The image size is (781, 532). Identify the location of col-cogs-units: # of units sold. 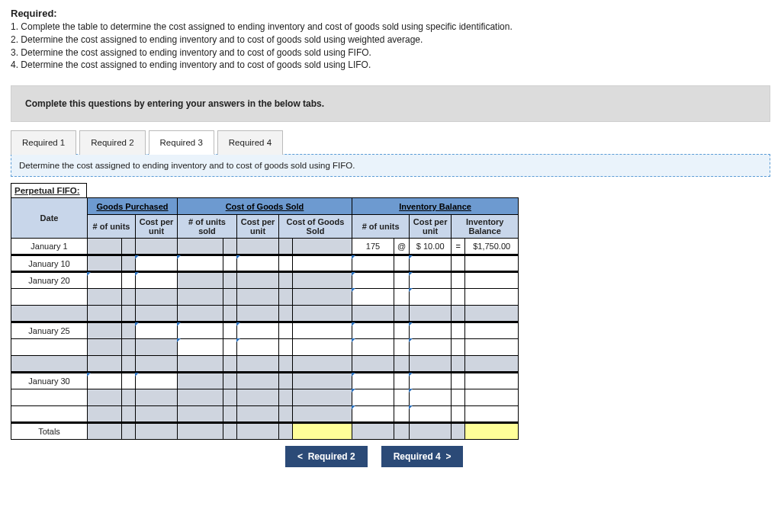
(207, 227).